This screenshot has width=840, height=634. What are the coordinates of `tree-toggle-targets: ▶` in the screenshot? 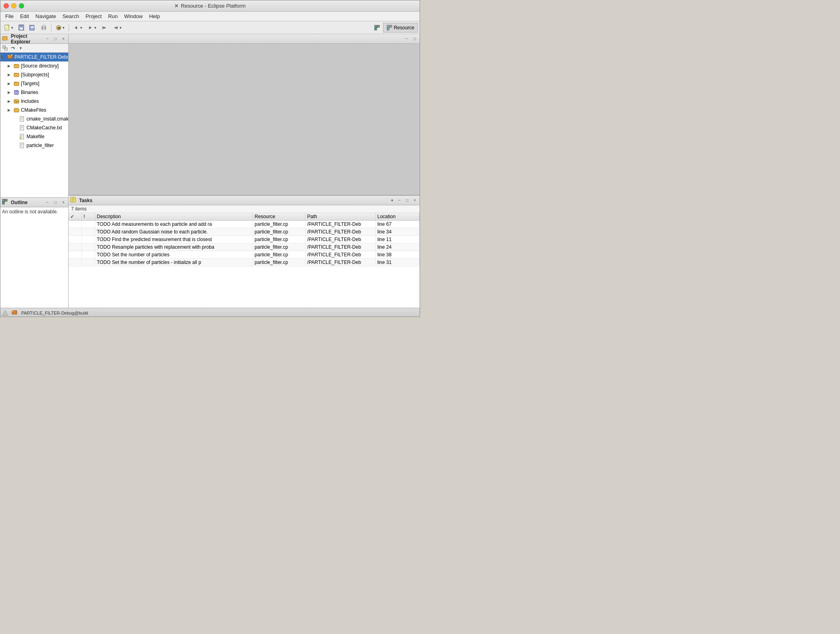 It's located at (10, 84).